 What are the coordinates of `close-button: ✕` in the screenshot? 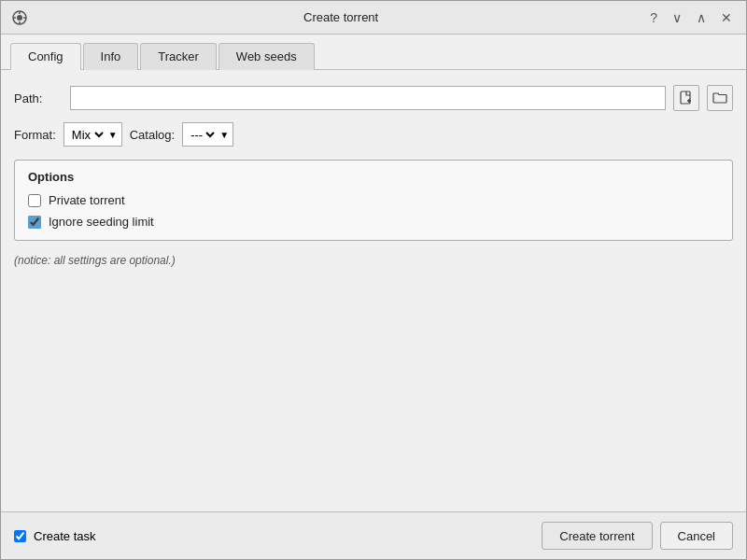 It's located at (726, 18).